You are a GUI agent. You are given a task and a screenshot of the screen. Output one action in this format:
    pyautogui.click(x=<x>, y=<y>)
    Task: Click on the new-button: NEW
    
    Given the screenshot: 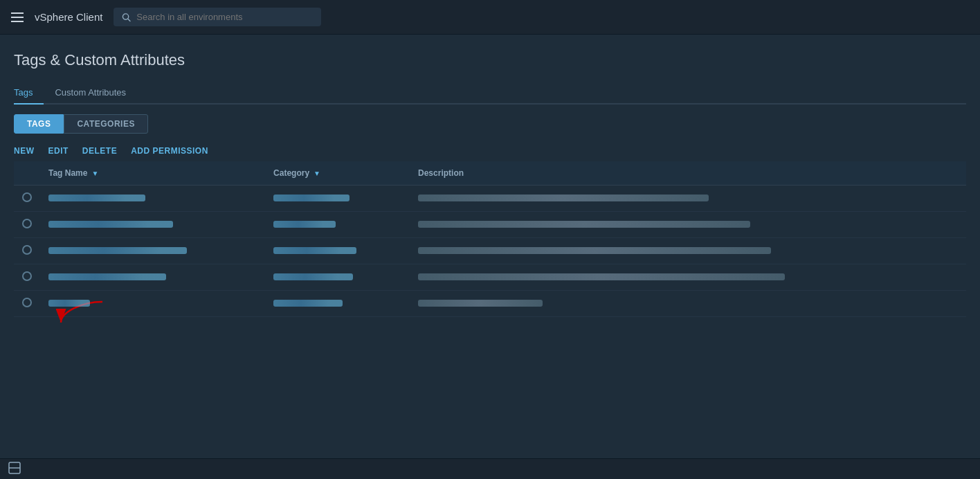 What is the action you would take?
    pyautogui.click(x=24, y=151)
    